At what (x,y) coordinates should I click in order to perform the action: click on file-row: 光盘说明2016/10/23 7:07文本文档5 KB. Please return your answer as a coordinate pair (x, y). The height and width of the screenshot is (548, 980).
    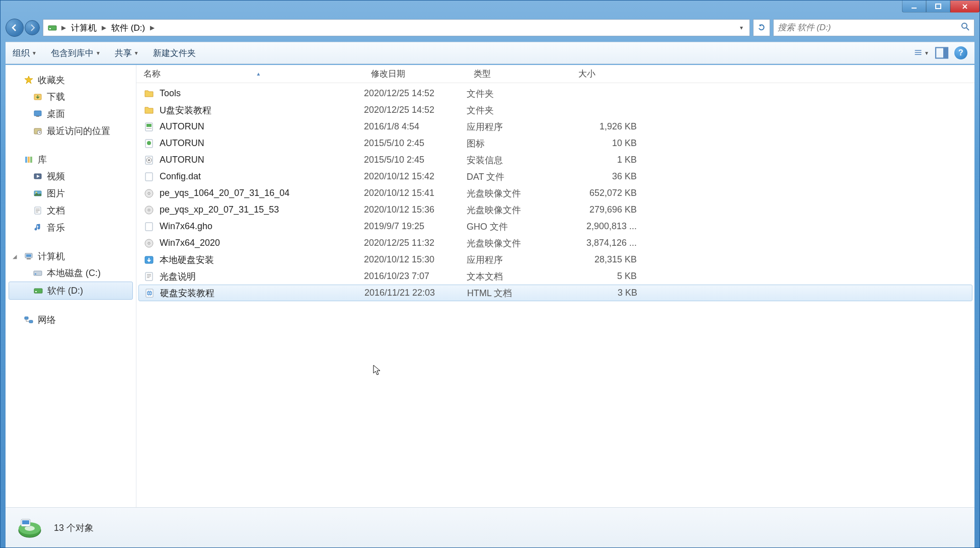
    Looking at the image, I should click on (556, 276).